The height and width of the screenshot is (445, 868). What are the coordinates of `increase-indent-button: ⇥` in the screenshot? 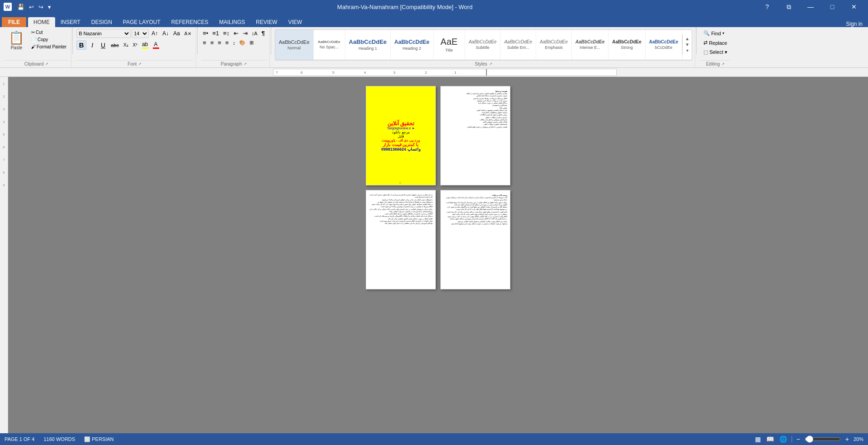 It's located at (245, 33).